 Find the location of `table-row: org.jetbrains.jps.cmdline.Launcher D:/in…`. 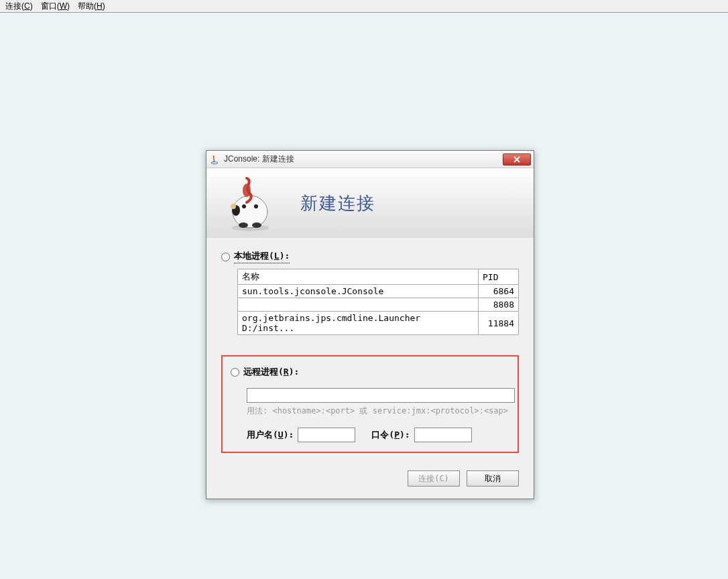

table-row: org.jetbrains.jps.cmdline.Launcher D:/in… is located at coordinates (378, 323).